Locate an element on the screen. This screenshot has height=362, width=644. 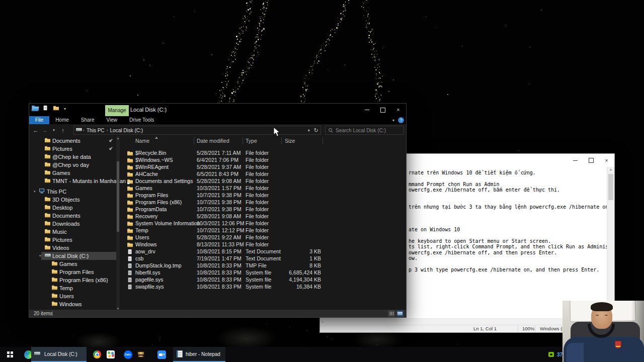
taskbar-chrome-button is located at coordinates (97, 354).